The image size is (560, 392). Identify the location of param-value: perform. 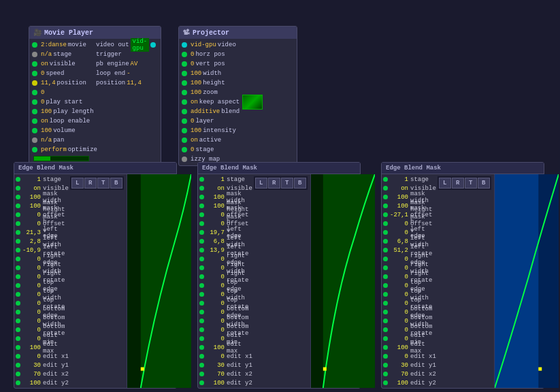
(54, 150).